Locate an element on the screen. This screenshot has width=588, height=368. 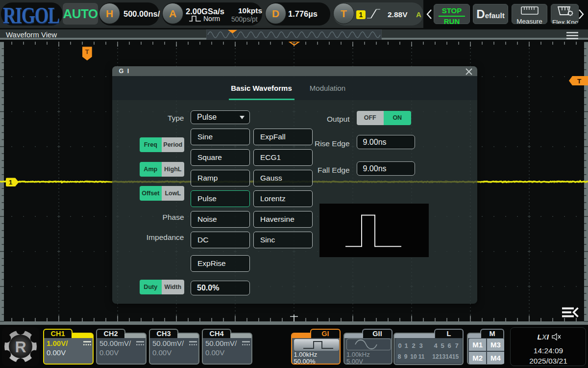
svg-text: R is located at coordinates (21, 347).